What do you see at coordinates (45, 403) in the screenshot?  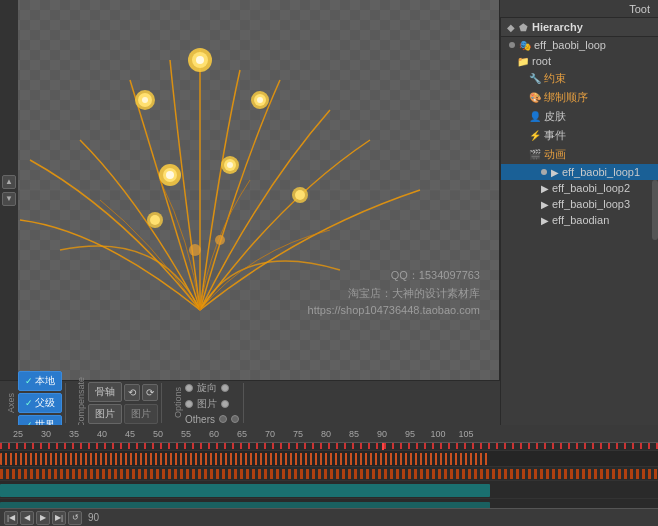 I see `btn-parent-label: 父级` at bounding box center [45, 403].